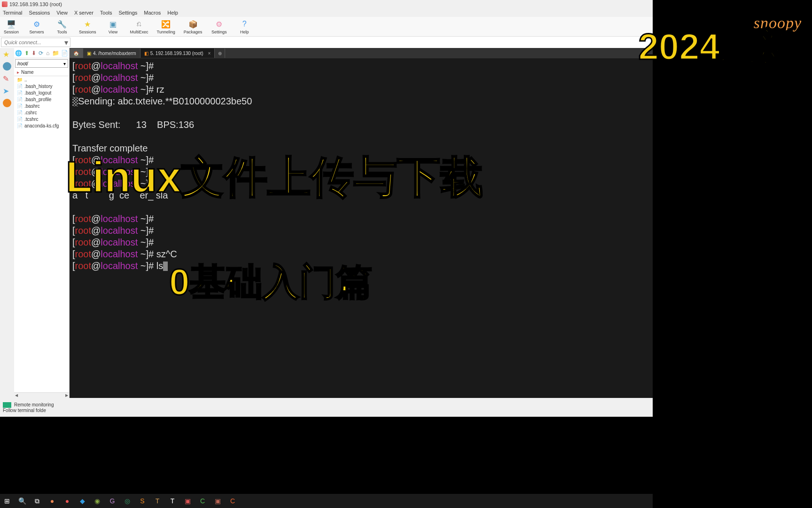 This screenshot has height=508, width=812. Describe the element at coordinates (41, 230) in the screenshot. I see `file-list: ▸ Name 📁..📄.bash_history📄.bash_logout📄.b…` at that location.